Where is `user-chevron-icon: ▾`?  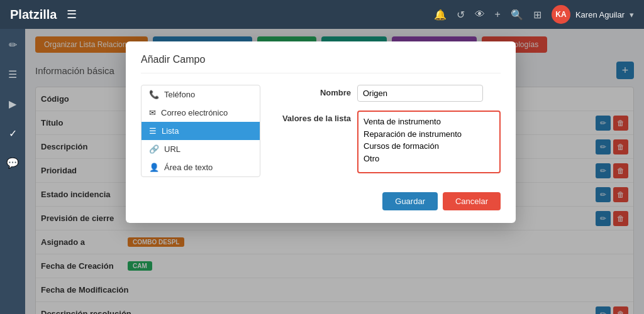 user-chevron-icon: ▾ is located at coordinates (631, 15).